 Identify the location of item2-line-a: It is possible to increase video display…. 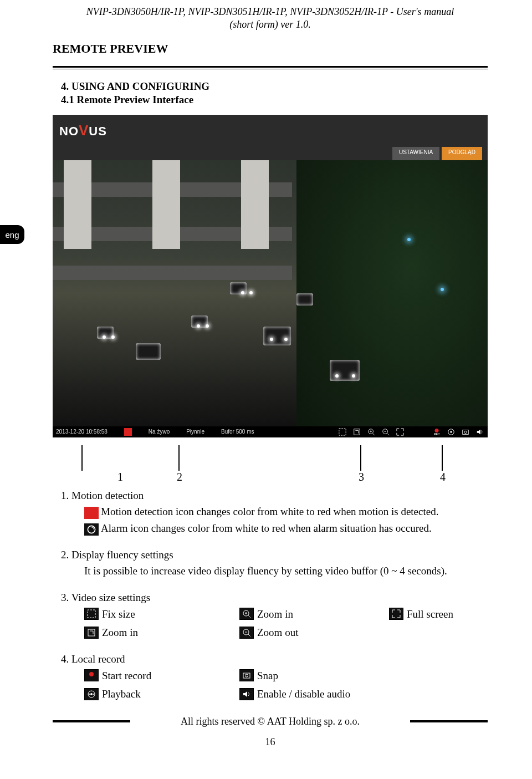
(270, 571).